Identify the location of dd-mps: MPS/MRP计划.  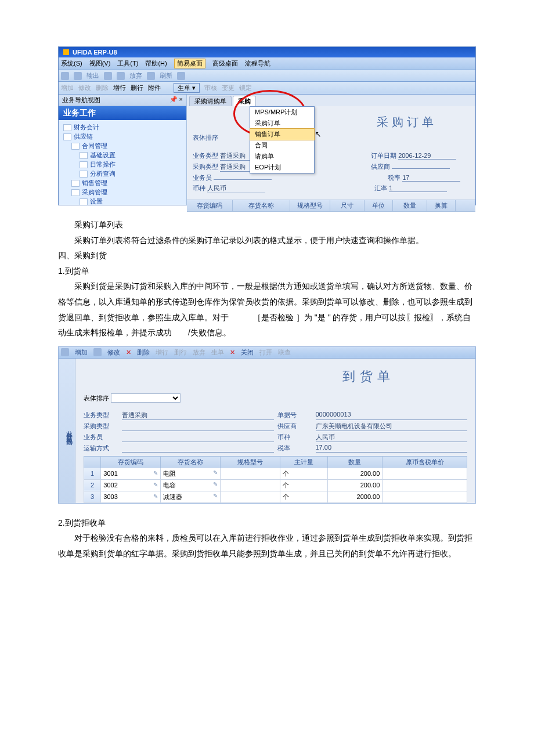
(282, 113).